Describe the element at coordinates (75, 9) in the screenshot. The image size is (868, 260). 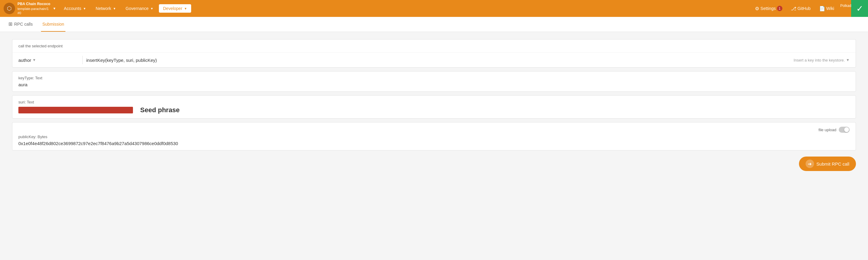
I see `nav-accounts: Accounts ▼` at that location.